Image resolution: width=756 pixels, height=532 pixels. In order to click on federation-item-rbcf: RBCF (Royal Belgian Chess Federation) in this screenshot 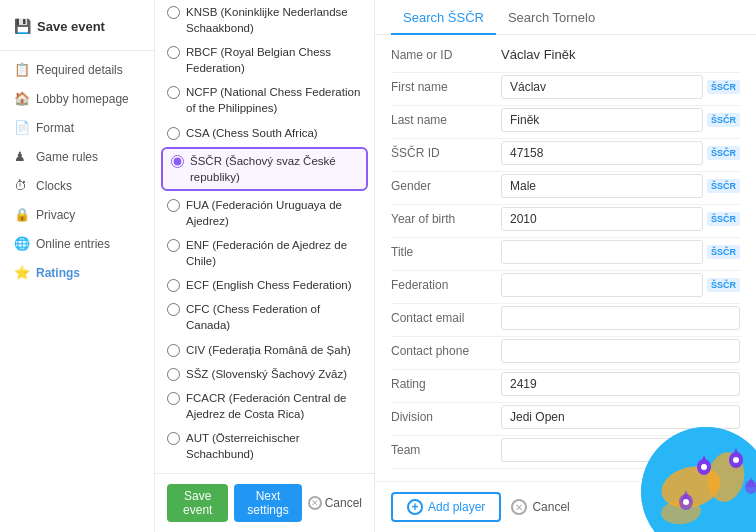, I will do `click(264, 60)`.